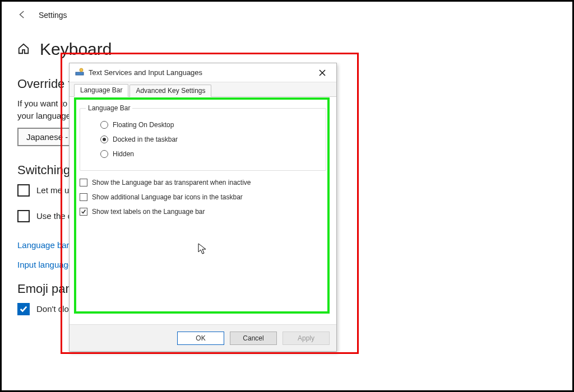  What do you see at coordinates (209, 139) in the screenshot?
I see `radio-docked-row: Docked in the taskbar` at bounding box center [209, 139].